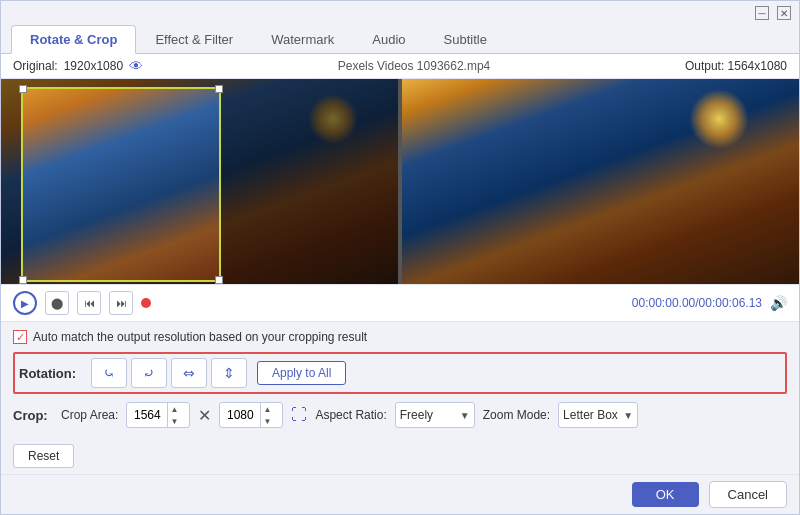  I want to click on sun-effect-right, so click(719, 119).